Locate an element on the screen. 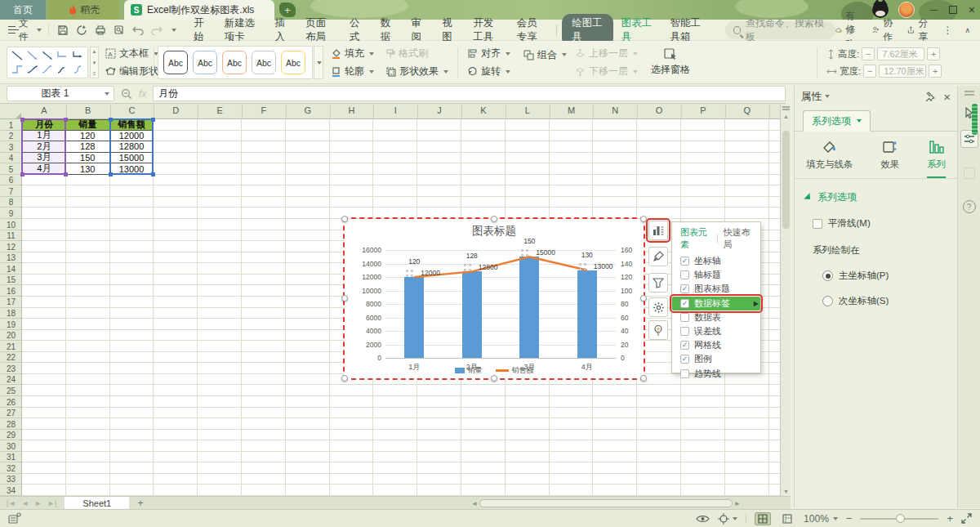 The image size is (980, 527). width-value: 12.70厘米 is located at coordinates (902, 71).